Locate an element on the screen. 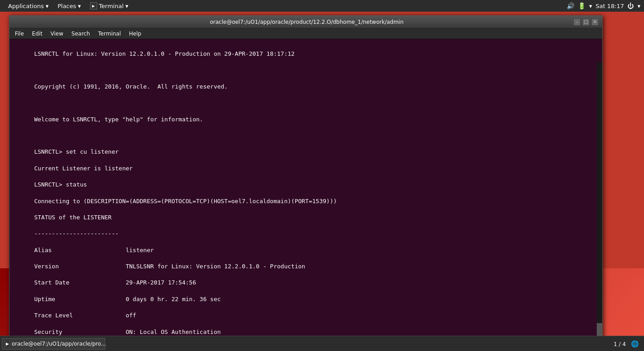 Image resolution: width=644 pixels, height=351 pixels. edit-menu: Edit is located at coordinates (37, 34).